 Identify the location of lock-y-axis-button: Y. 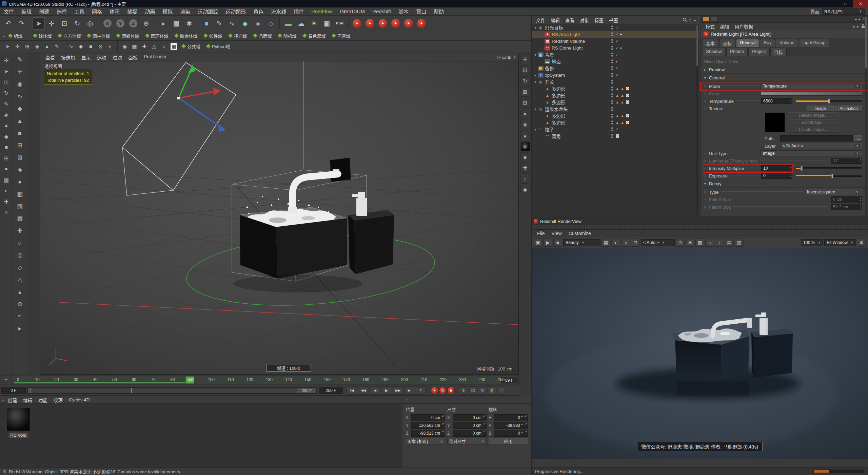
(120, 23).